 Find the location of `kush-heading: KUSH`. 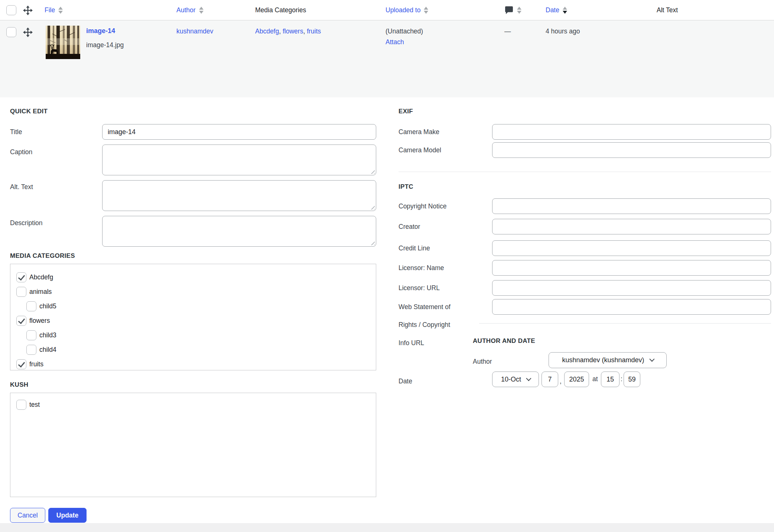

kush-heading: KUSH is located at coordinates (19, 385).